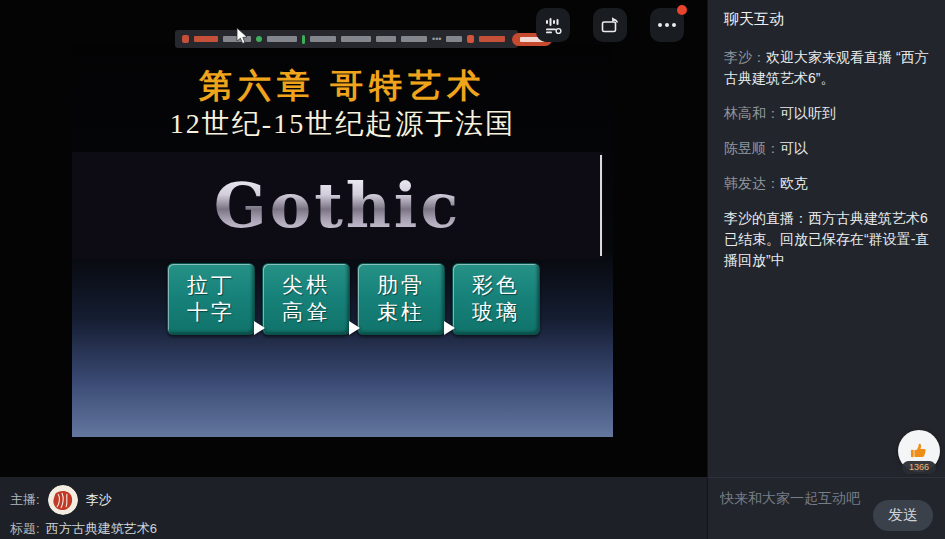 The height and width of the screenshot is (539, 945). I want to click on slide-caret, so click(601, 206).